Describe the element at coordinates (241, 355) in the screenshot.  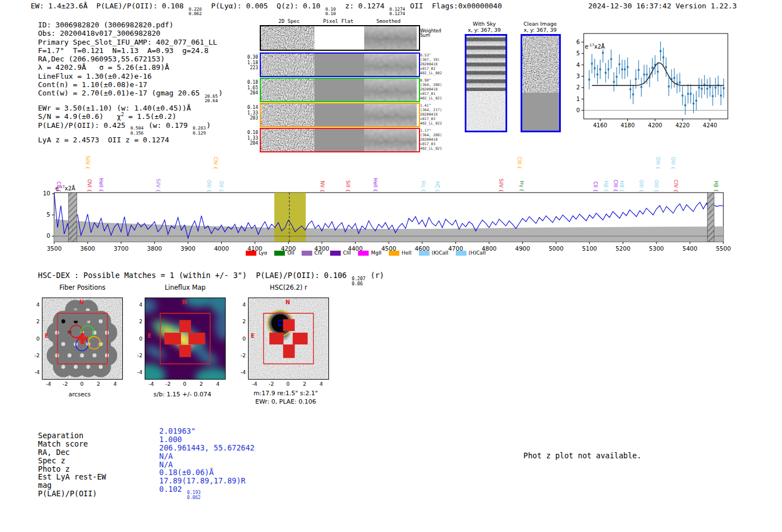
I see `y-tick-label: -2` at that location.